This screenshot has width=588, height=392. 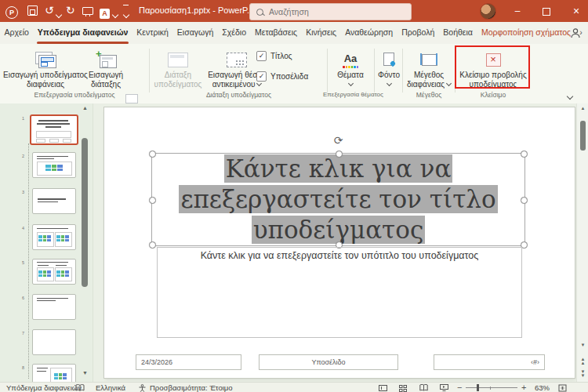 I want to click on style-icon: A, so click(x=105, y=13).